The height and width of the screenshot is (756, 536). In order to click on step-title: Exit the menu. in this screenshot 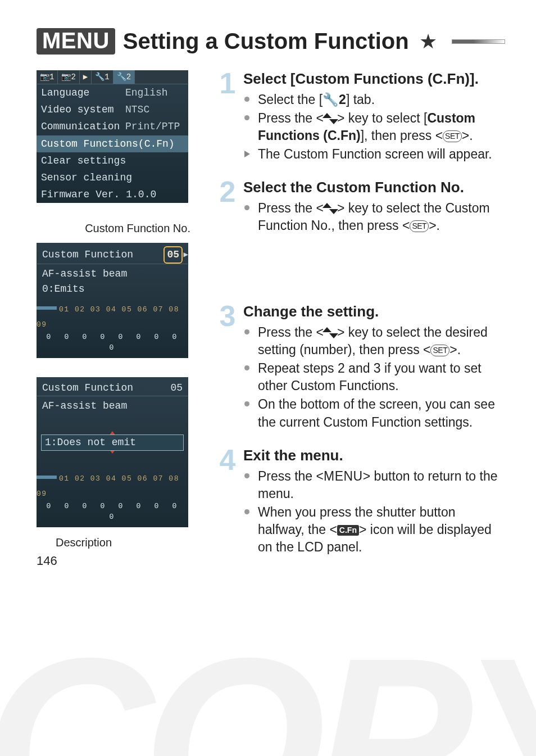, I will do `click(374, 455)`.